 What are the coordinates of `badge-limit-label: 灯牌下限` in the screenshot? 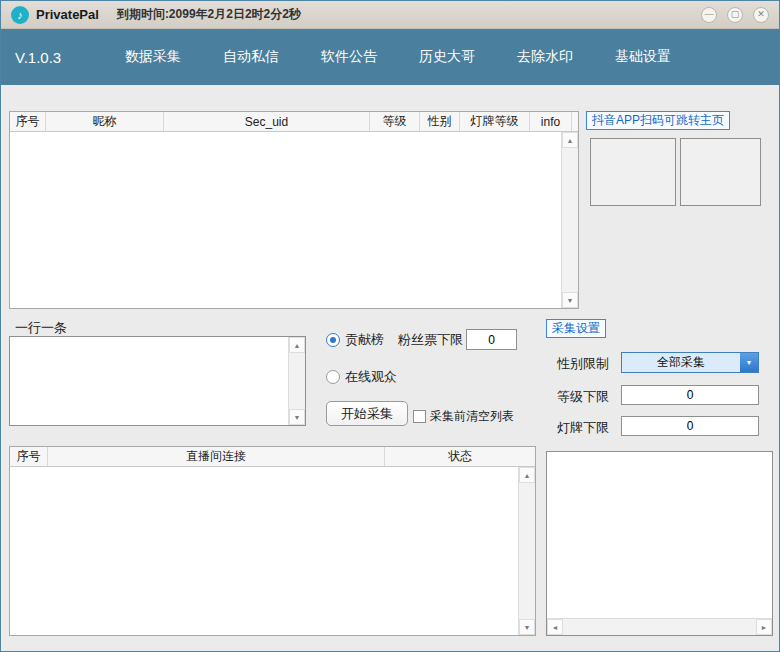 It's located at (583, 428).